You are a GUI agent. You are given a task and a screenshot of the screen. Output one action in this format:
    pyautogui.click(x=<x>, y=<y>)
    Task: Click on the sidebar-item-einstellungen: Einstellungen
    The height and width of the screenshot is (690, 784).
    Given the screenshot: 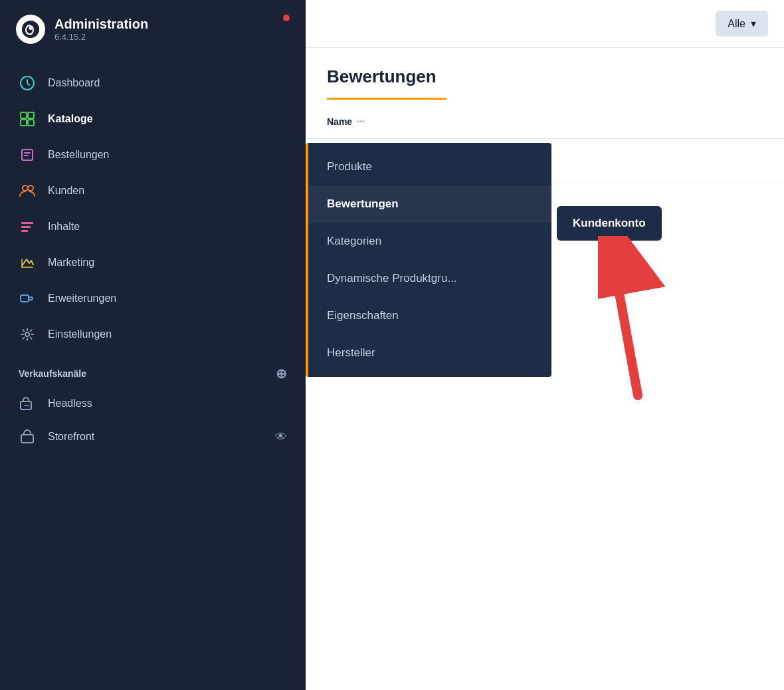 What is the action you would take?
    pyautogui.click(x=153, y=334)
    